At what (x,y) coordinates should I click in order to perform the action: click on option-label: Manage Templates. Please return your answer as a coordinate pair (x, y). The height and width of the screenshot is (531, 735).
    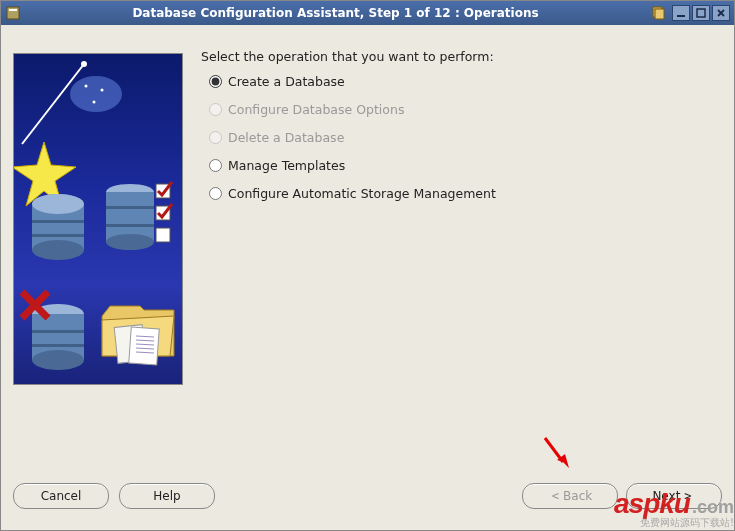
    Looking at the image, I should click on (286, 166).